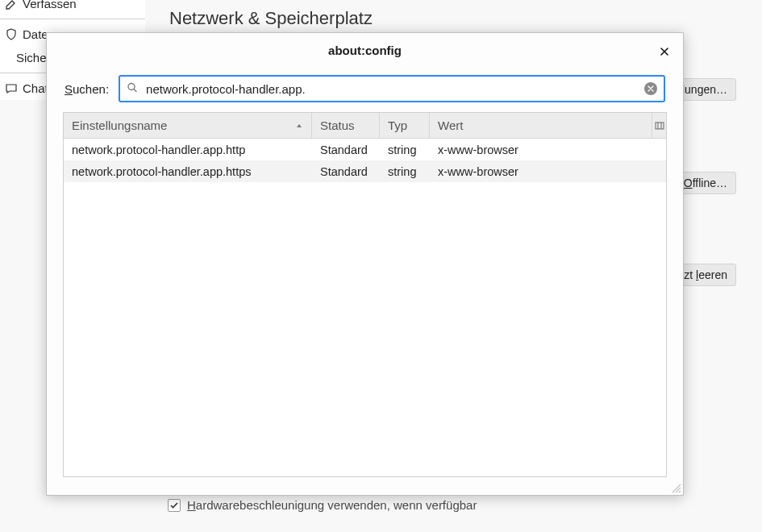 This screenshot has width=762, height=532. Describe the element at coordinates (364, 160) in the screenshot. I see `table-body: network.protocol-handler.app.httpStandar…` at that location.